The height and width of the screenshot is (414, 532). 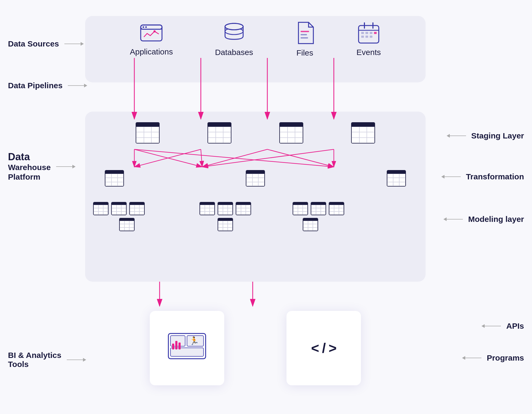 I want to click on source-events: Events, so click(x=369, y=39).